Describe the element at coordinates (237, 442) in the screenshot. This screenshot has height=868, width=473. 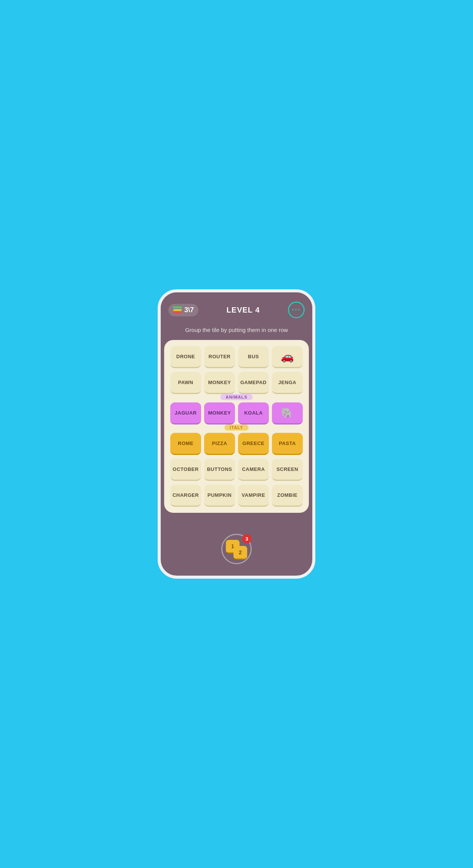
I see `italy-group: ITALY ROME PIZZA GREECE PASTA` at that location.